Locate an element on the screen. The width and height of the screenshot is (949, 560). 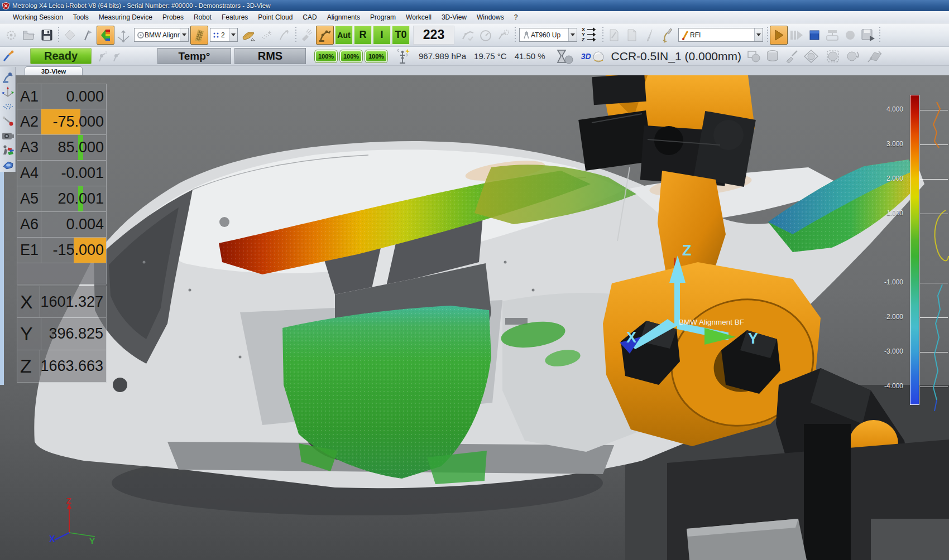
play-program-icon is located at coordinates (779, 35).